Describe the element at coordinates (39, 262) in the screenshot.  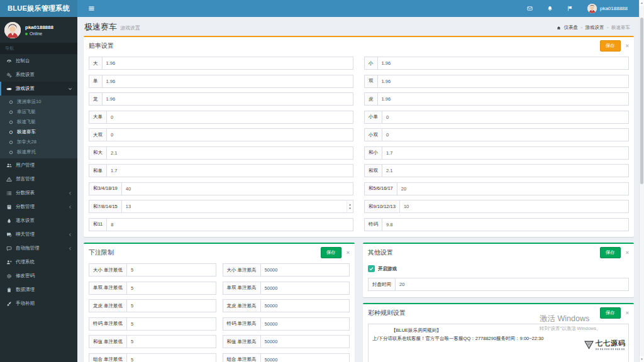
I see `sidebar-item-agent-system: 代理系统` at that location.